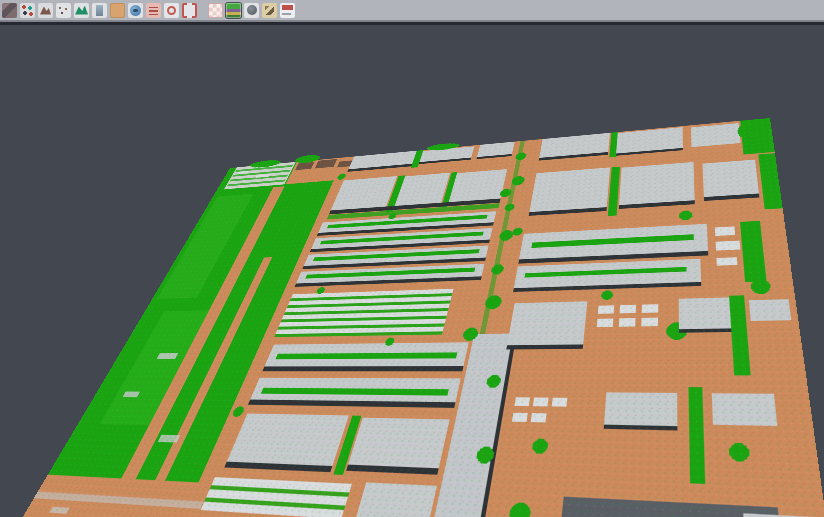 This screenshot has width=824, height=517. Describe the element at coordinates (252, 10) in the screenshot. I see `camera-view-icon` at that location.